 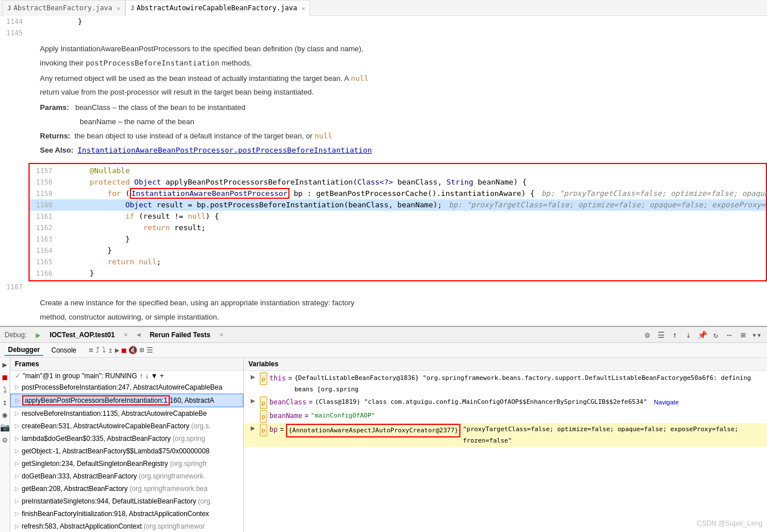 What do you see at coordinates (127, 526) in the screenshot?
I see `frame-item-11: ▷ refresh:583, AbstractApplicationContex…` at bounding box center [127, 526].